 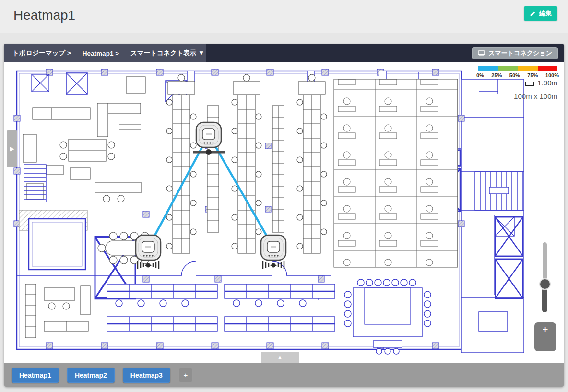 I want to click on page-title: Heatmap1, so click(x=44, y=15).